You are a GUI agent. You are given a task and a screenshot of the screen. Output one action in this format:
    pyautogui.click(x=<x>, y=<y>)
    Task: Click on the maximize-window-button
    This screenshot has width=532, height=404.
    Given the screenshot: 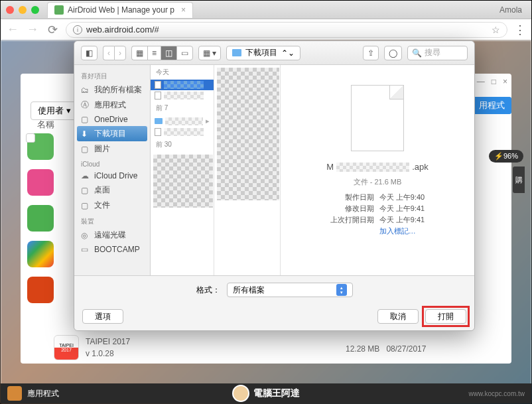 What is the action you would take?
    pyautogui.click(x=35, y=10)
    